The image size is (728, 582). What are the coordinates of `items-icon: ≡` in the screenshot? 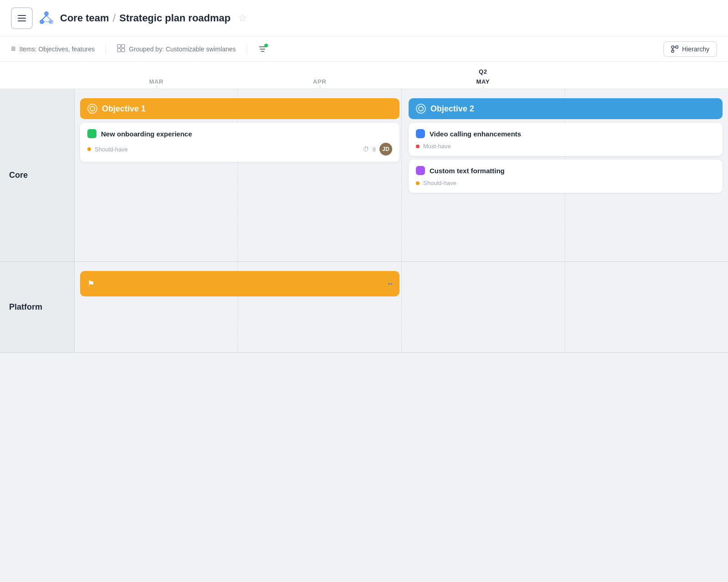 It's located at (14, 49).